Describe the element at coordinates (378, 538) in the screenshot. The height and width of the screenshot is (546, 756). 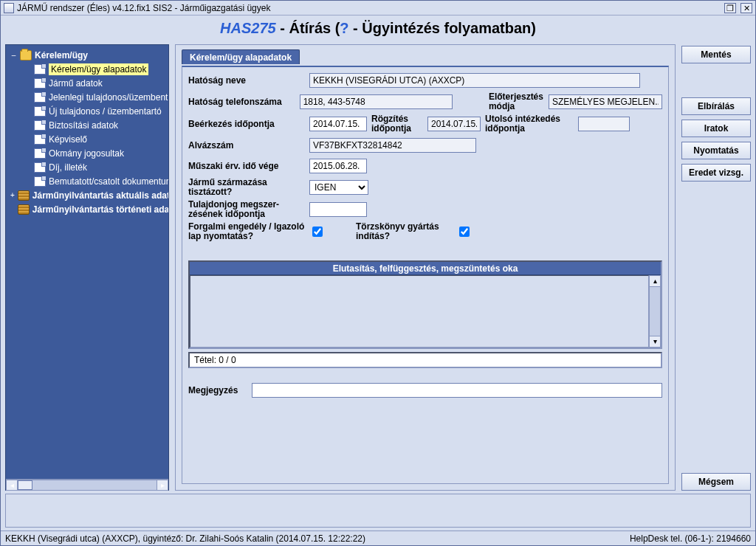
I see `status-bar: KEKKH (Visegrádi utca) (AXXCP), ügyintéz…` at that location.